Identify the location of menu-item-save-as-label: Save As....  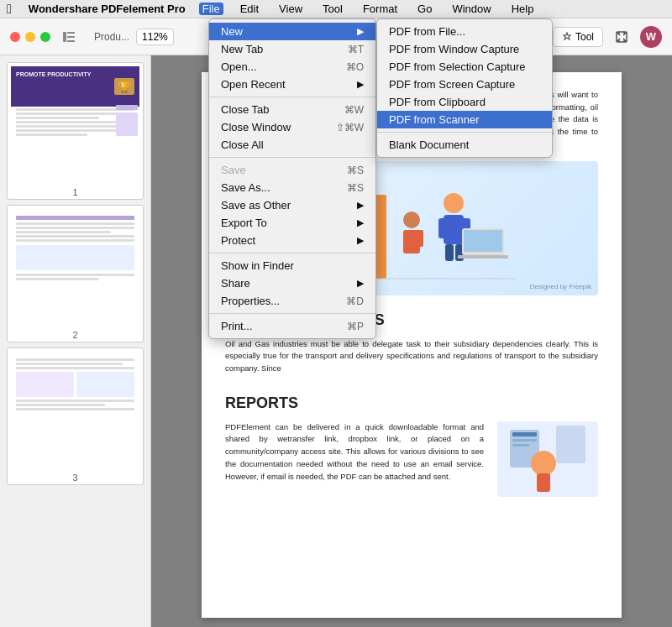
(245, 188).